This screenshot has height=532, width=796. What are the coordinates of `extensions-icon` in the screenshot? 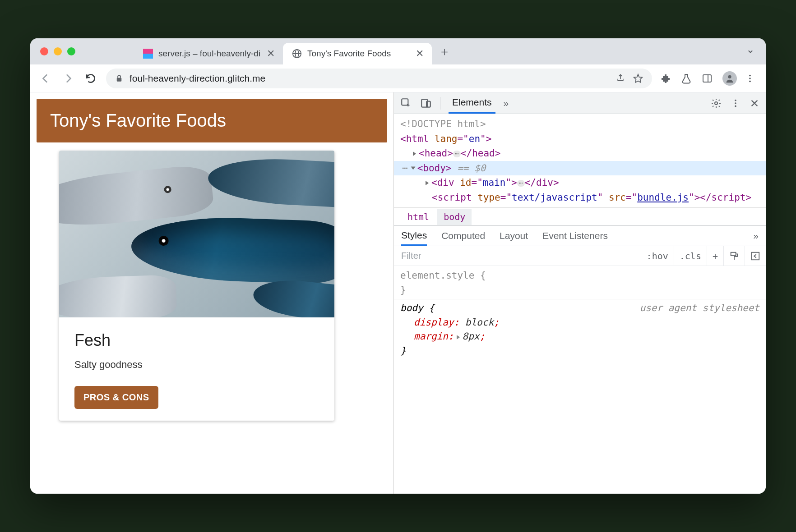 It's located at (666, 78).